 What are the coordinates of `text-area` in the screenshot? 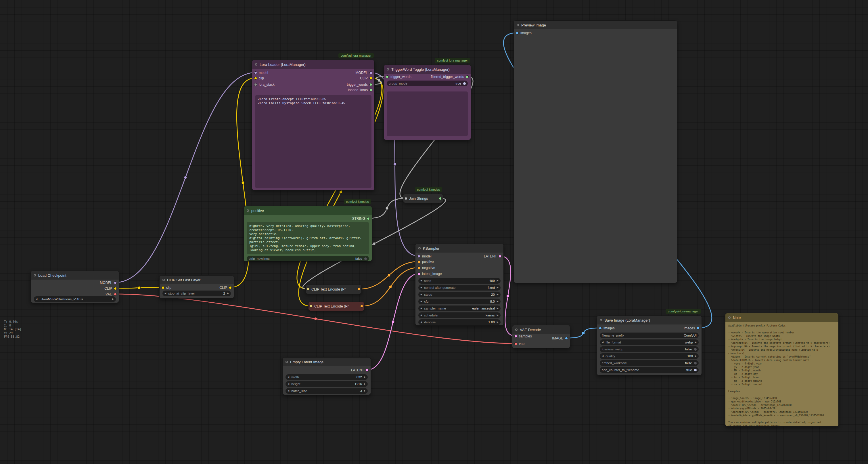 It's located at (427, 114).